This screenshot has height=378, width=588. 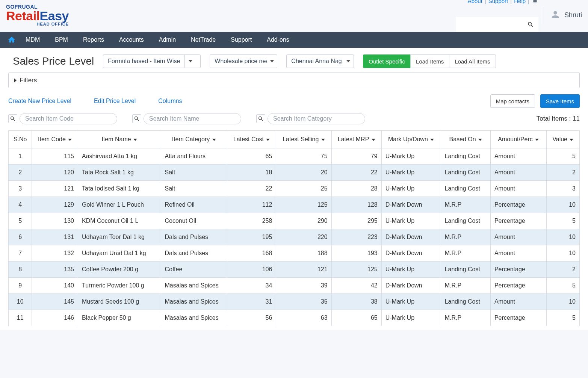 I want to click on table-row: 4129Gold Winner 1 L PouchRefined Oil1121…, so click(x=294, y=205).